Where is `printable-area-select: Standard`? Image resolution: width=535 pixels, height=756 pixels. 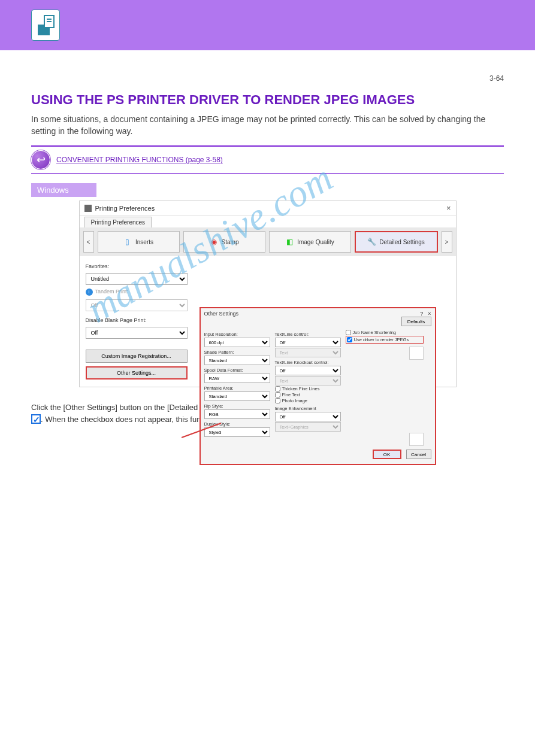
printable-area-select: Standard is located at coordinates (237, 396).